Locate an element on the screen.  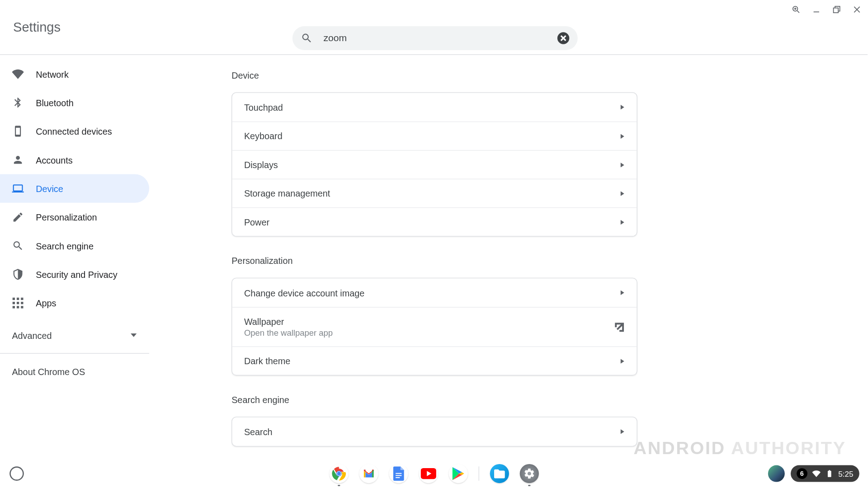
sidebar-item-connected: Connected devices is located at coordinates (75, 131).